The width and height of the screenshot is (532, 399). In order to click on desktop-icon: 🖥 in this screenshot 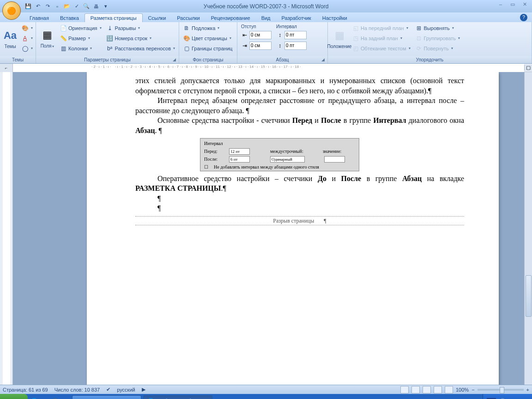, I will do `click(44, 397)`.